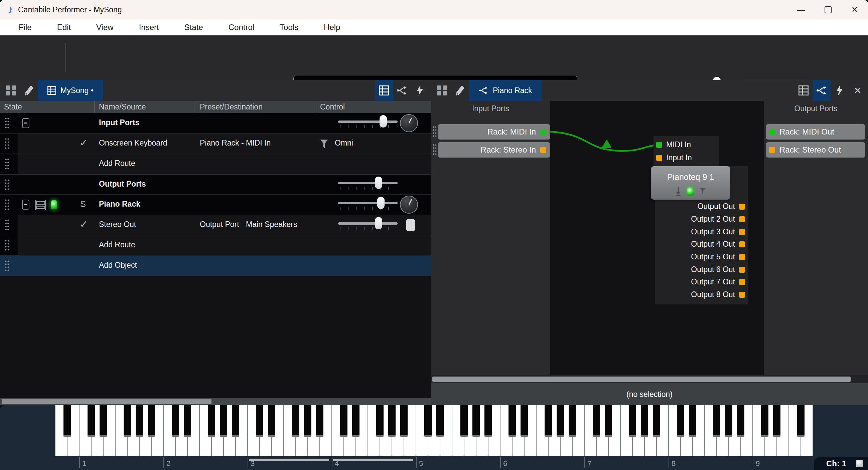  Describe the element at coordinates (149, 27) in the screenshot. I see `menu-insert: Insert` at that location.